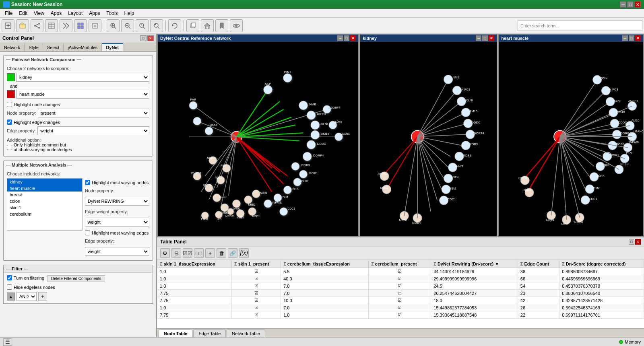 This screenshot has width=644, height=346. I want to click on refresh-button, so click(175, 26).